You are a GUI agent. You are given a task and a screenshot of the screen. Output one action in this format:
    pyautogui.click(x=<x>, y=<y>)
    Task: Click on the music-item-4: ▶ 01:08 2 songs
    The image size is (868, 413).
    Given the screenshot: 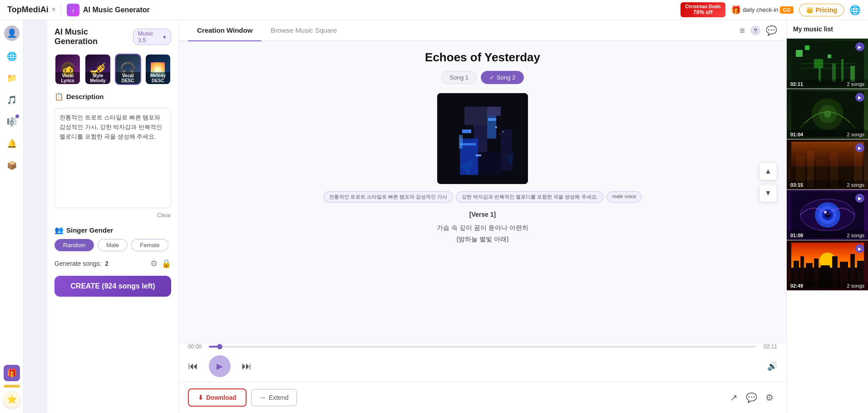 What is the action you would take?
    pyautogui.click(x=827, y=215)
    